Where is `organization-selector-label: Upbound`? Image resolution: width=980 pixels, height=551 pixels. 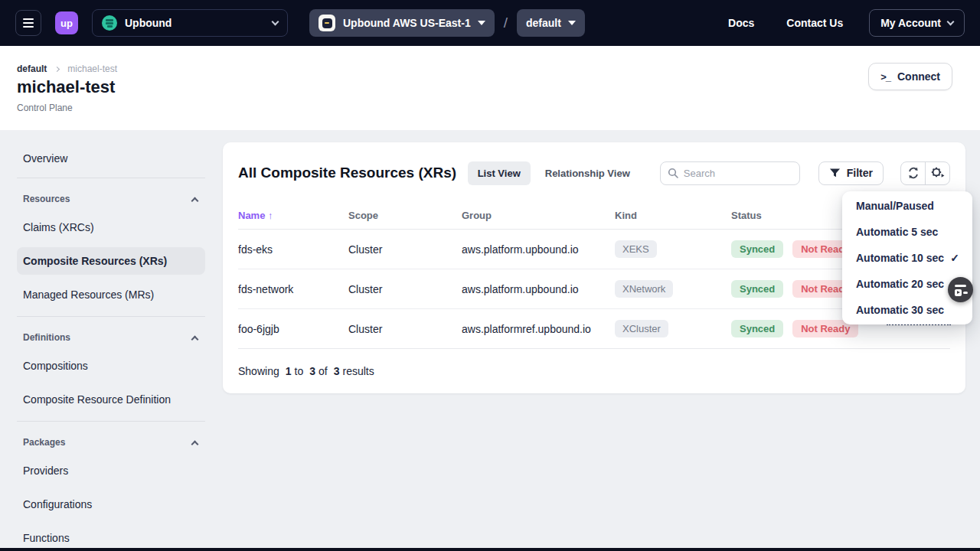 organization-selector-label: Upbound is located at coordinates (149, 23).